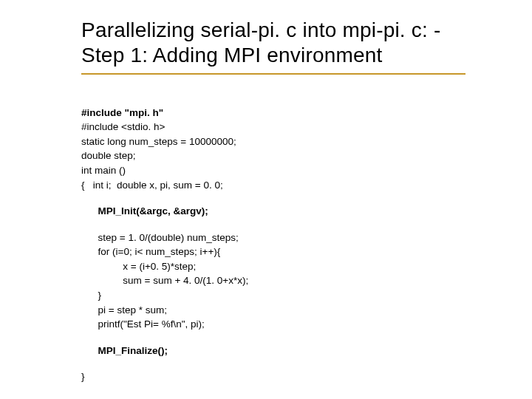 The image size is (532, 399). I want to click on code-line: printf("Est Pi= %f\n", pi);, so click(143, 324).